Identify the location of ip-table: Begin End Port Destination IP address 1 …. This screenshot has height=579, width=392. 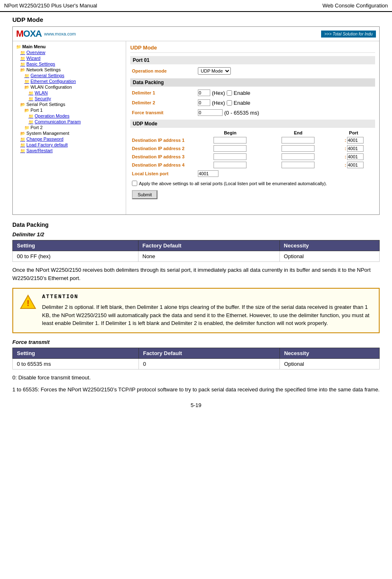
(253, 149).